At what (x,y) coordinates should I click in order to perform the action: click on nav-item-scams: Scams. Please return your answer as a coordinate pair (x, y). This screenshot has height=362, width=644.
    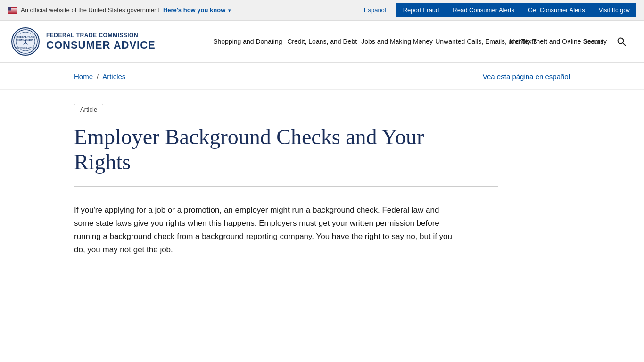
    Looking at the image, I should click on (593, 41).